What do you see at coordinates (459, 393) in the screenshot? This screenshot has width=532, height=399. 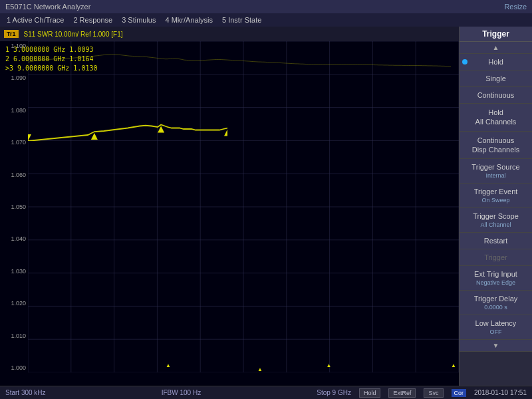 I see `cor-label: Cor` at bounding box center [459, 393].